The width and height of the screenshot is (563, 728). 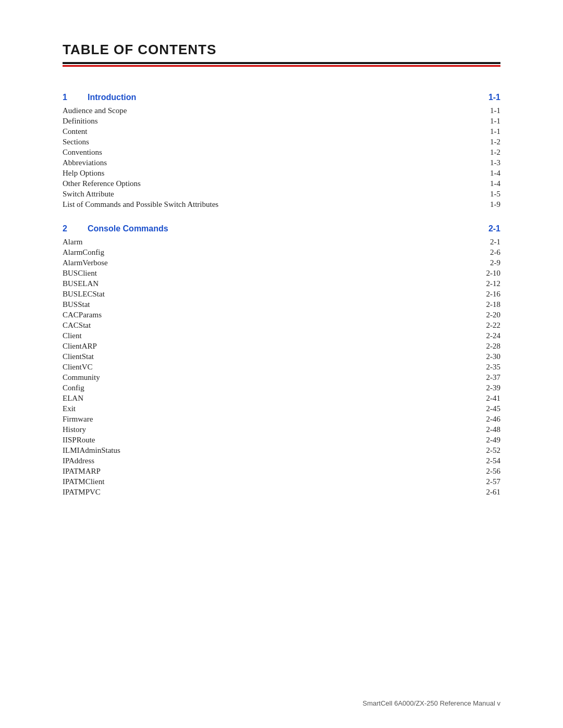 What do you see at coordinates (282, 461) in the screenshot?
I see `toc-entry: IPAddress2-54` at bounding box center [282, 461].